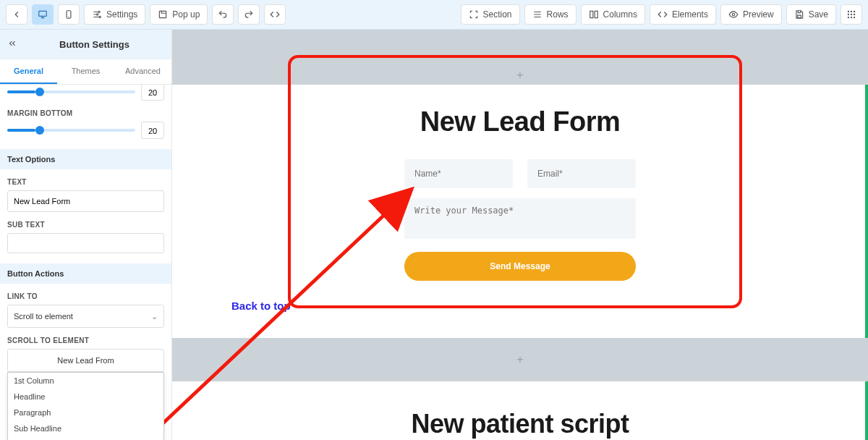 This screenshot has width=868, height=440. I want to click on panel-title: Button Settings, so click(94, 45).